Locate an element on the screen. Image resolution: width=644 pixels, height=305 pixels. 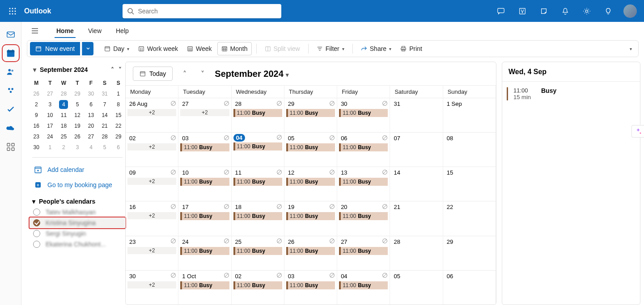
groups-icon is located at coordinates (11, 91).